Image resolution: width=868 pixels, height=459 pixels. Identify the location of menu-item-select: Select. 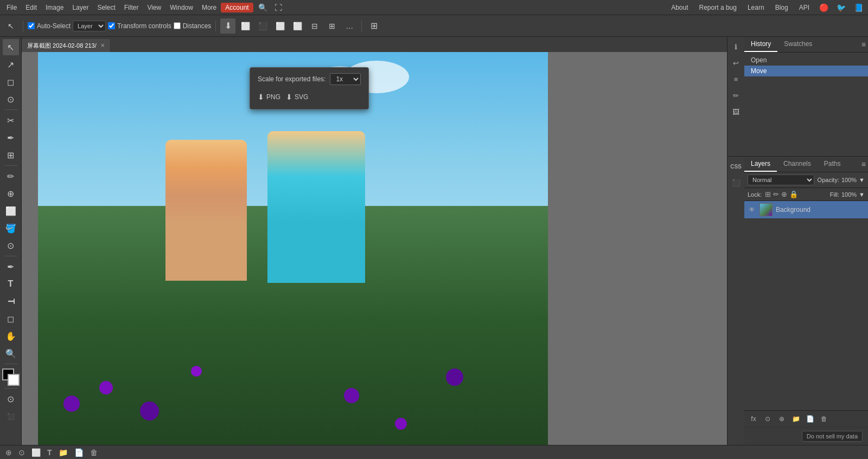
(106, 8).